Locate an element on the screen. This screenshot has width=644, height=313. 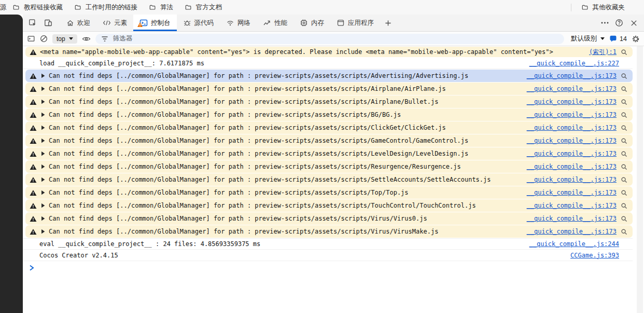
bookmark-folder-official-docs: 官方文档 is located at coordinates (203, 7).